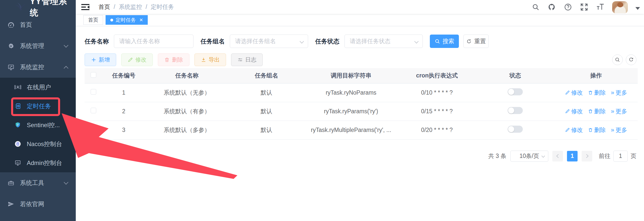 The image size is (644, 221). Describe the element at coordinates (85, 7) in the screenshot. I see `sidebar-collapse-icon` at that location.